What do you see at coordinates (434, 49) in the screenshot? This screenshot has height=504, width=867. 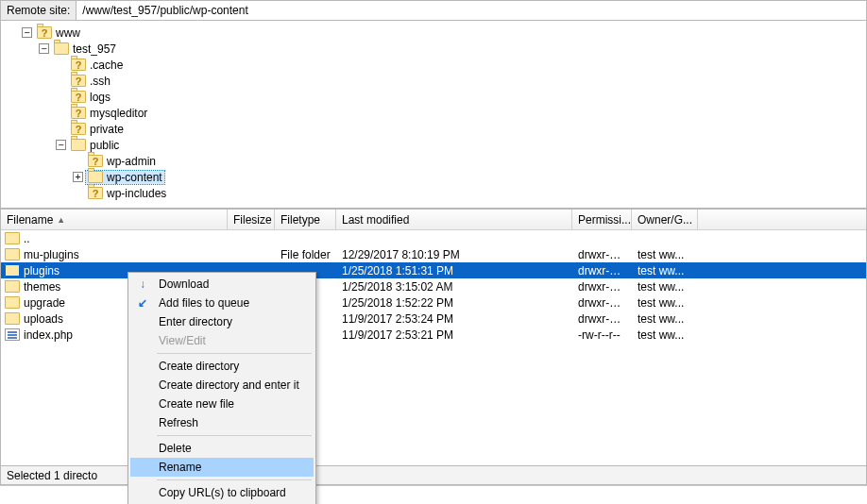 I see `tree-item: −test_957` at bounding box center [434, 49].